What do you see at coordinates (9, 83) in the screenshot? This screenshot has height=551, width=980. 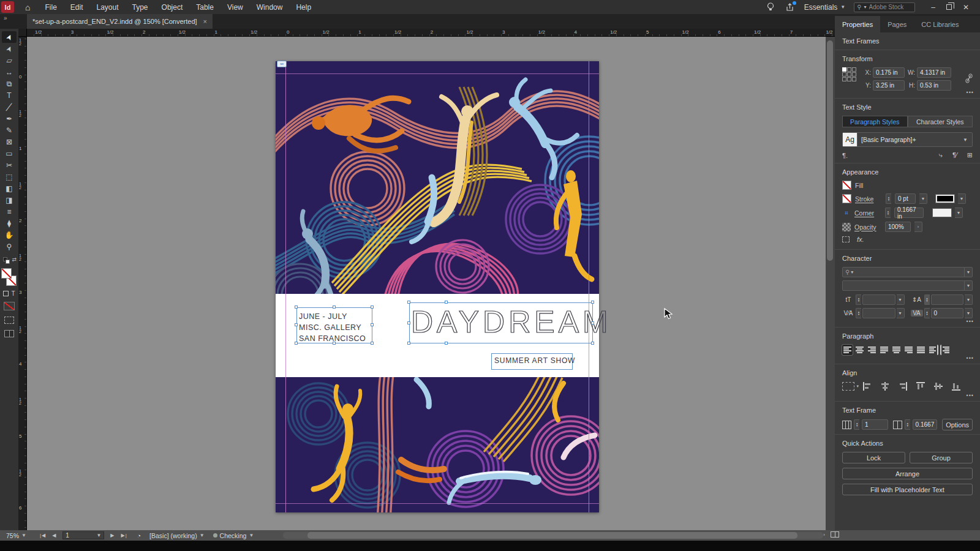 I see `content-collector-tool: ⧉` at bounding box center [9, 83].